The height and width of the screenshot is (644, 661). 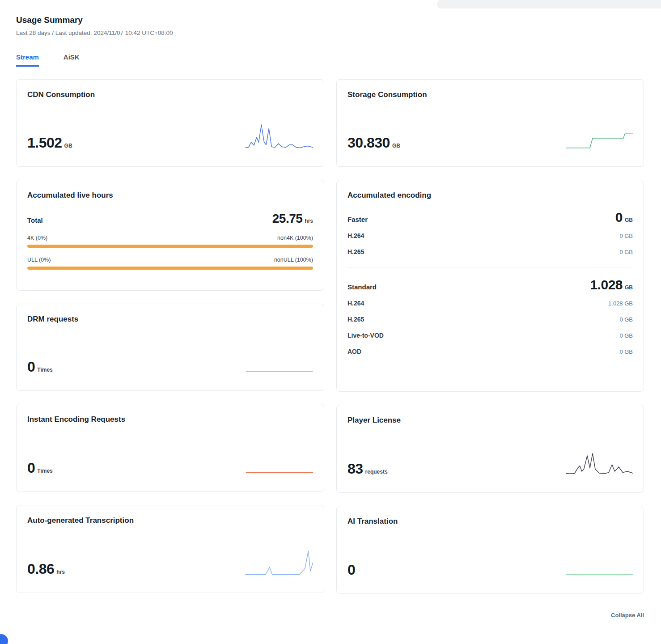 I want to click on transcription-value: 0.86, so click(x=41, y=569).